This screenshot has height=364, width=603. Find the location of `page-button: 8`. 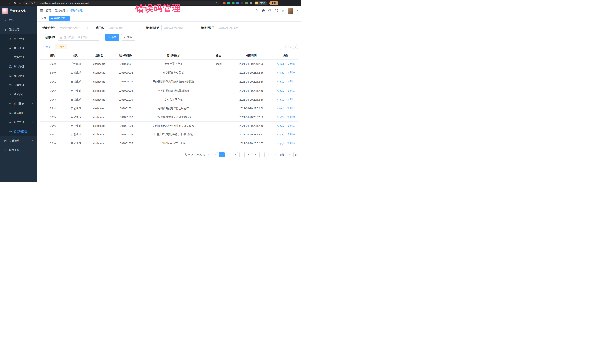

page-button: 8 is located at coordinates (269, 155).